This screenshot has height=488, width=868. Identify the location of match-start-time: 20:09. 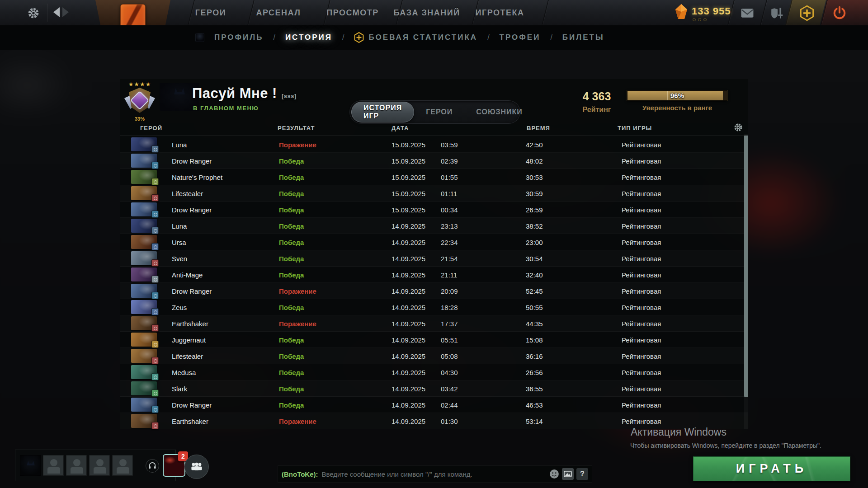
(449, 291).